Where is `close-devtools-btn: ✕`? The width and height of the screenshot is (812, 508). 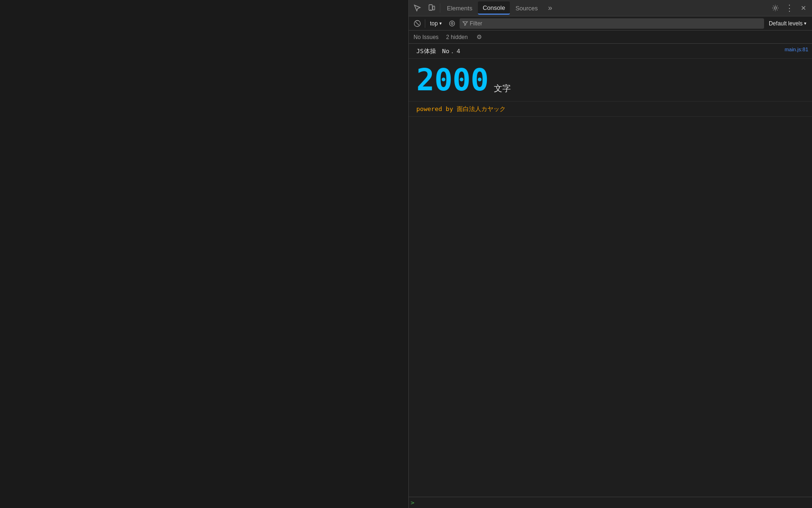
close-devtools-btn: ✕ is located at coordinates (804, 8).